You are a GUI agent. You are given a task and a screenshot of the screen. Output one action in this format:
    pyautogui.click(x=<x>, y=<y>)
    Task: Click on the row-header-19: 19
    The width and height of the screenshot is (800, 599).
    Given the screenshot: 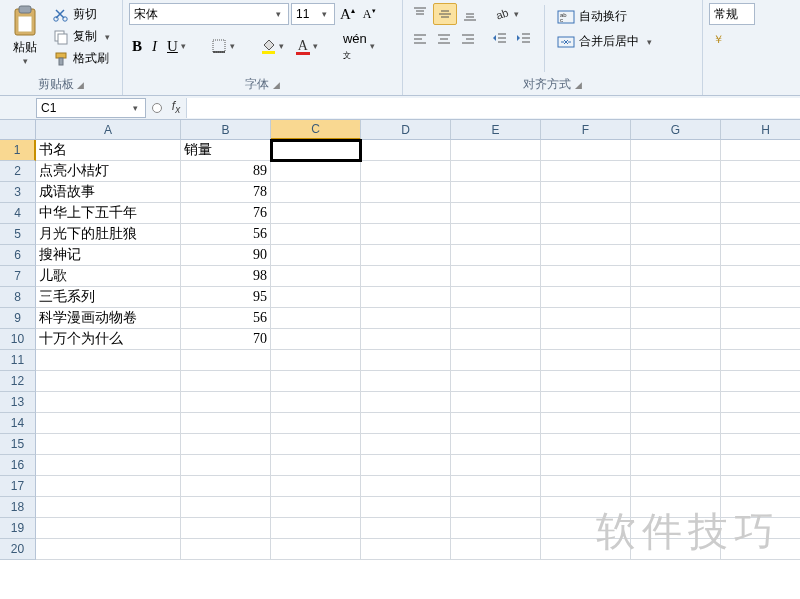 What is the action you would take?
    pyautogui.click(x=18, y=528)
    